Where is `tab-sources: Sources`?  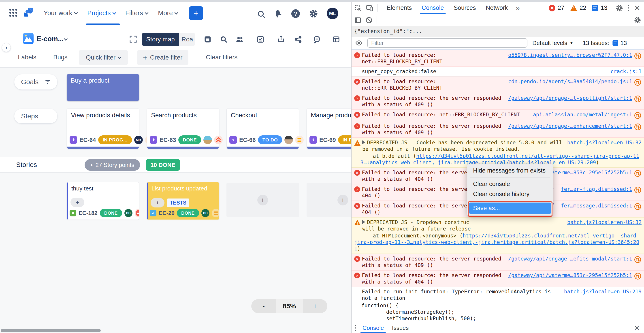
tab-sources: Sources is located at coordinates (465, 8).